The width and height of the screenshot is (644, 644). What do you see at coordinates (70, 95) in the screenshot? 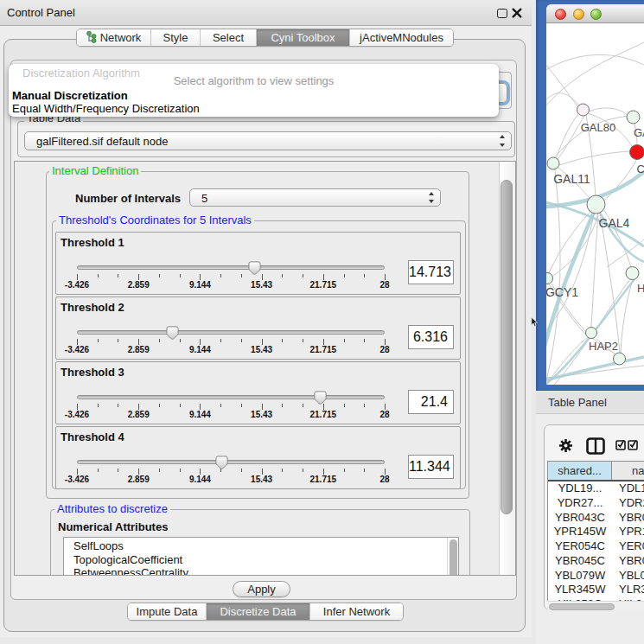
I see `algorithm-popup-item-manual: Manual Discretization` at bounding box center [70, 95].